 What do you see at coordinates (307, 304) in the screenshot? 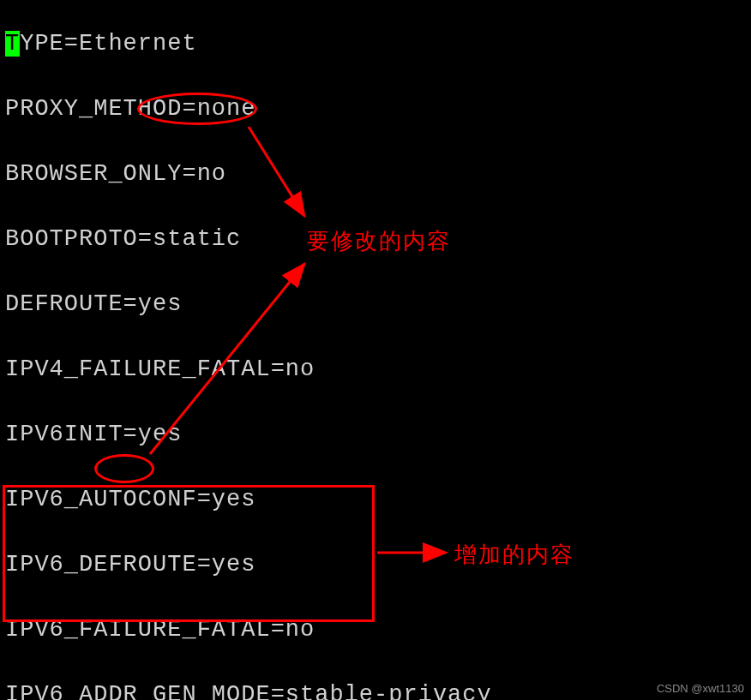
I see `config-line: DEFROUTE=yes` at bounding box center [307, 304].